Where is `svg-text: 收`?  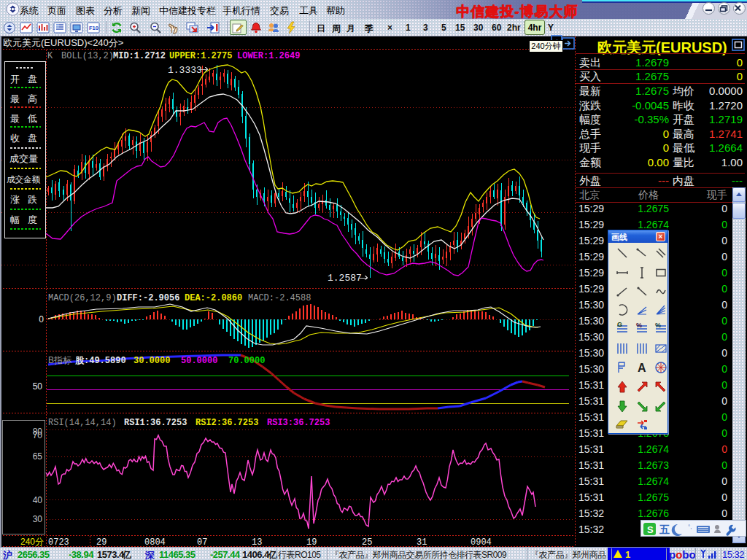
svg-text: 收 is located at coordinates (15, 139).